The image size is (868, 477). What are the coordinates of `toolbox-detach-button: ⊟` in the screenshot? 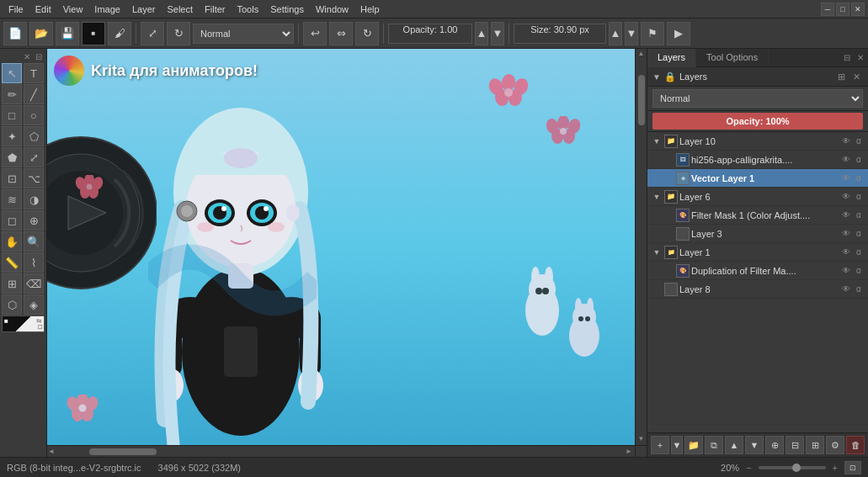 It's located at (39, 56).